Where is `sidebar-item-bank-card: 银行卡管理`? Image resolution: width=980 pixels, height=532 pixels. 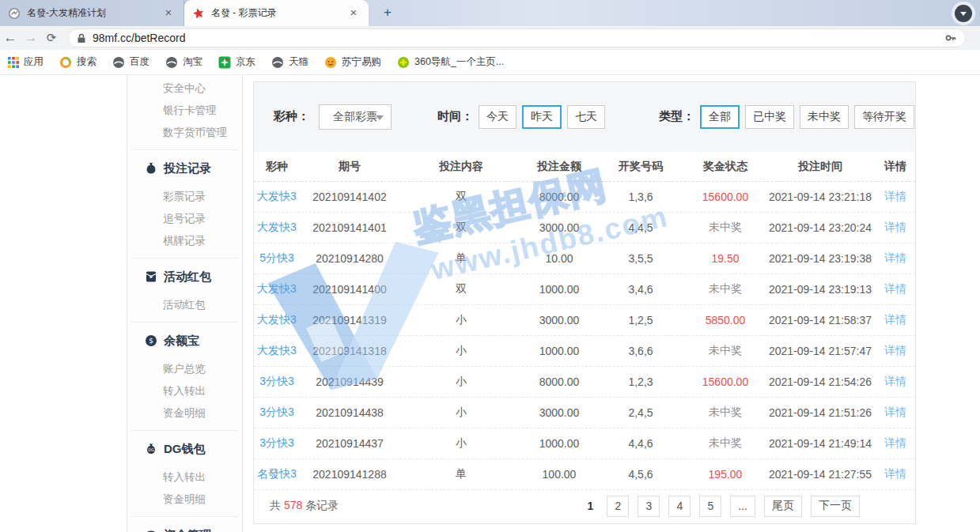
sidebar-item-bank-card: 银行卡管理 is located at coordinates (185, 111).